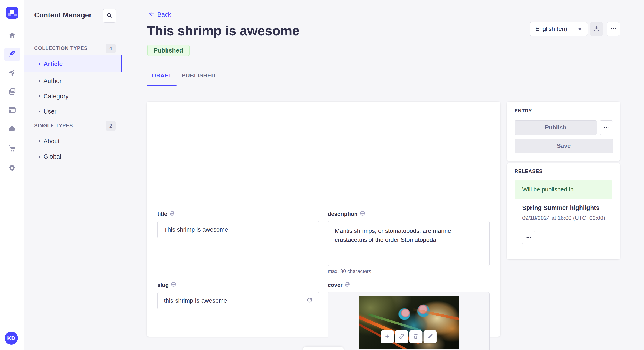 The width and height of the screenshot is (644, 350). What do you see at coordinates (73, 157) in the screenshot?
I see `sidebar-item-global: Global` at bounding box center [73, 157].